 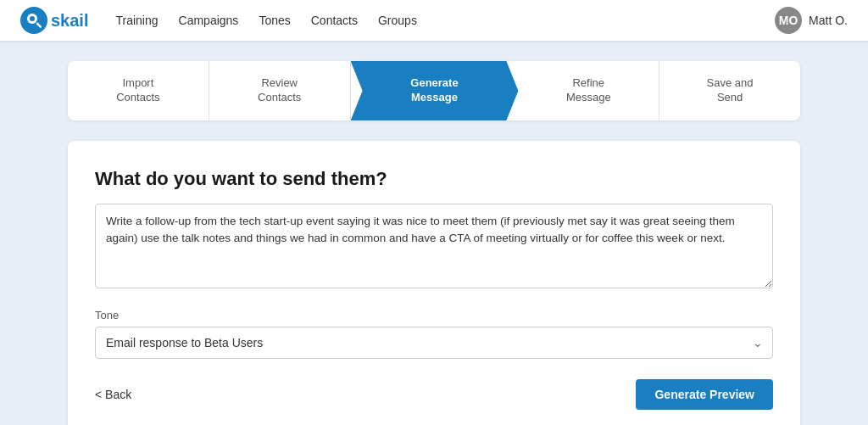 What do you see at coordinates (434, 343) in the screenshot?
I see `tone-select: Email response to Beta Users Professiona…` at bounding box center [434, 343].